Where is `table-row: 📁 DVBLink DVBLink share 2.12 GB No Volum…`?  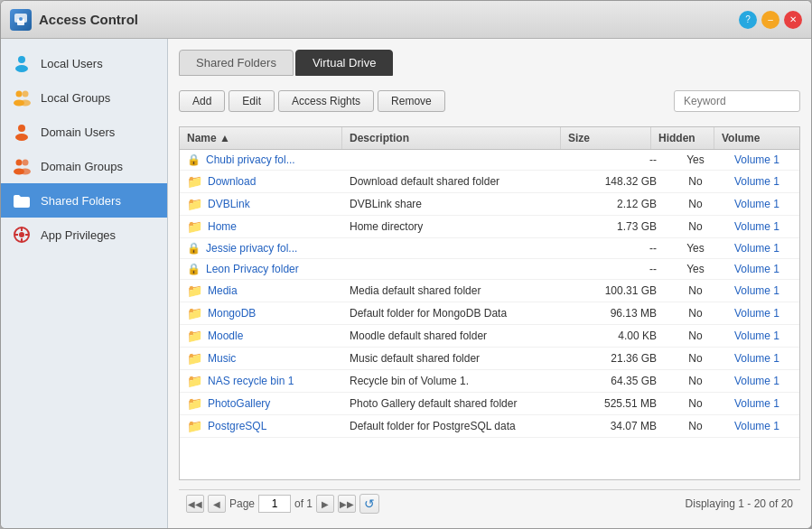 table-row: 📁 DVBLink DVBLink share 2.12 GB No Volum… is located at coordinates (490, 204).